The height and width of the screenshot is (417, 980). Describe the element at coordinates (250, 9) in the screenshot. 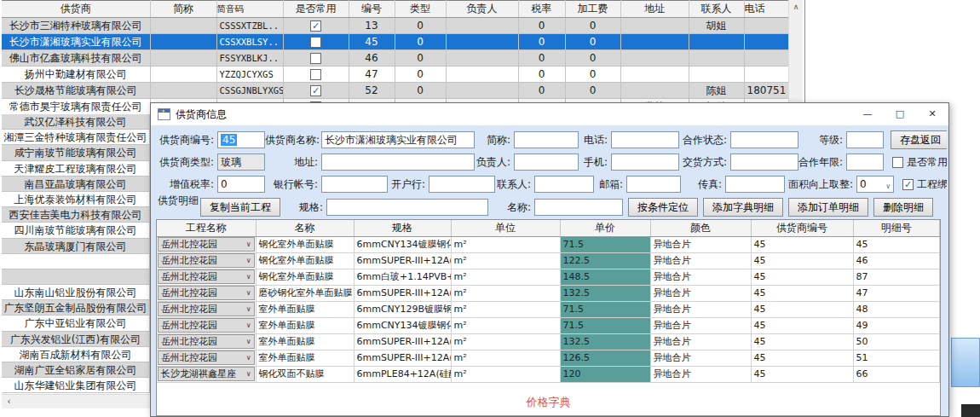

I see `column-header: 简音码` at that location.